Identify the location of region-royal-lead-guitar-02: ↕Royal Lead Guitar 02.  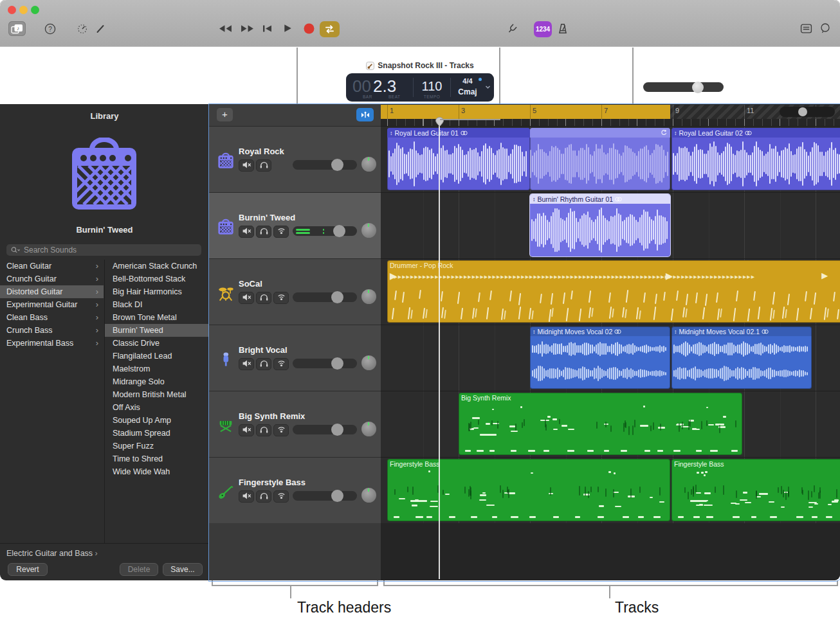
(756, 159).